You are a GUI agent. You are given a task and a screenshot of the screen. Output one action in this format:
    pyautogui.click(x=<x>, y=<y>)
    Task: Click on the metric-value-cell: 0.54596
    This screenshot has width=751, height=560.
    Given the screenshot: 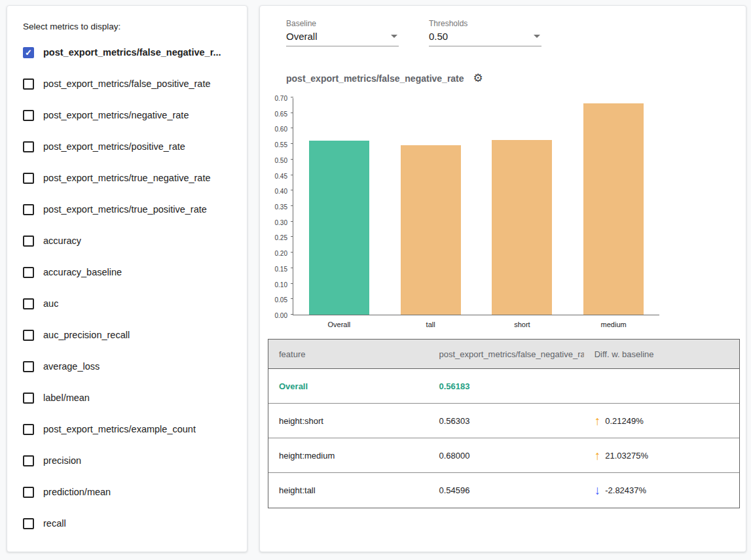 What is the action you would take?
    pyautogui.click(x=505, y=491)
    